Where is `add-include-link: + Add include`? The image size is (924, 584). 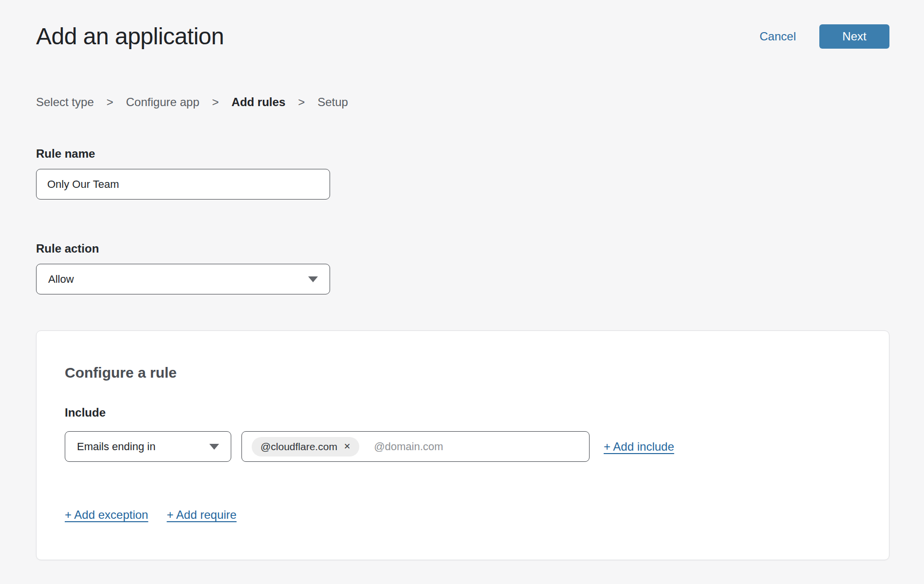
add-include-link: + Add include is located at coordinates (639, 447).